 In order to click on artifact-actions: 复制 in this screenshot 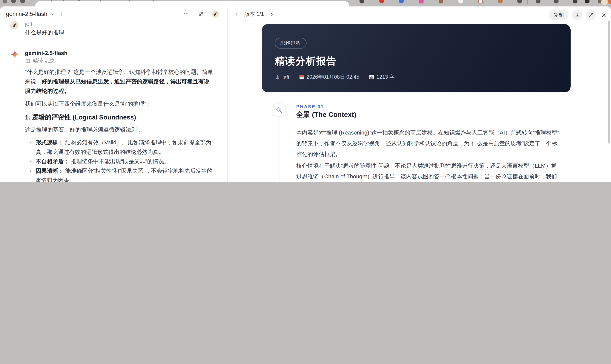, I will do `click(578, 15)`.